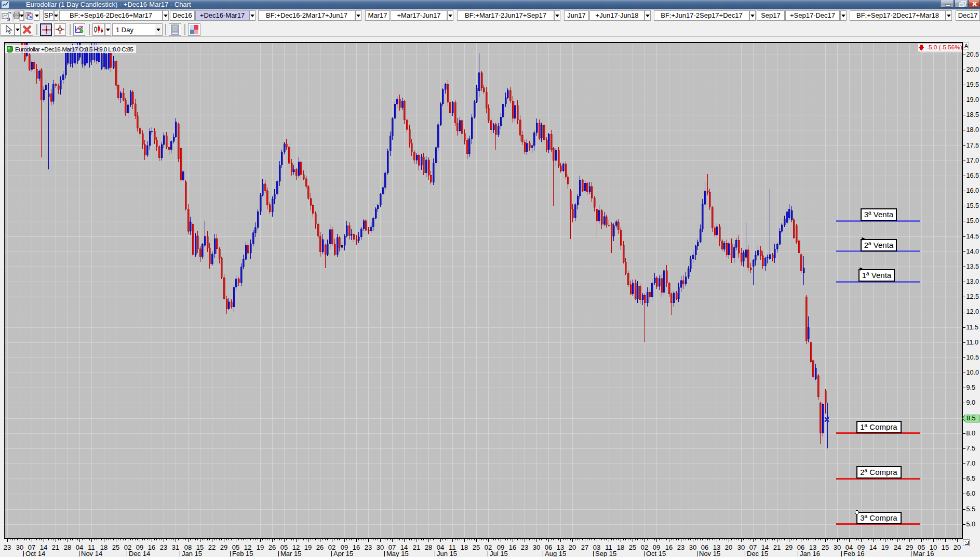 Image resolution: width=980 pixels, height=557 pixels. I want to click on svg-text: Jan 16, so click(810, 553).